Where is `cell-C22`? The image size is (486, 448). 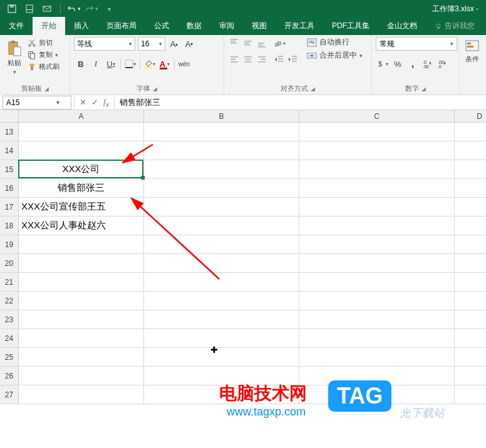 cell-C22 is located at coordinates (377, 301).